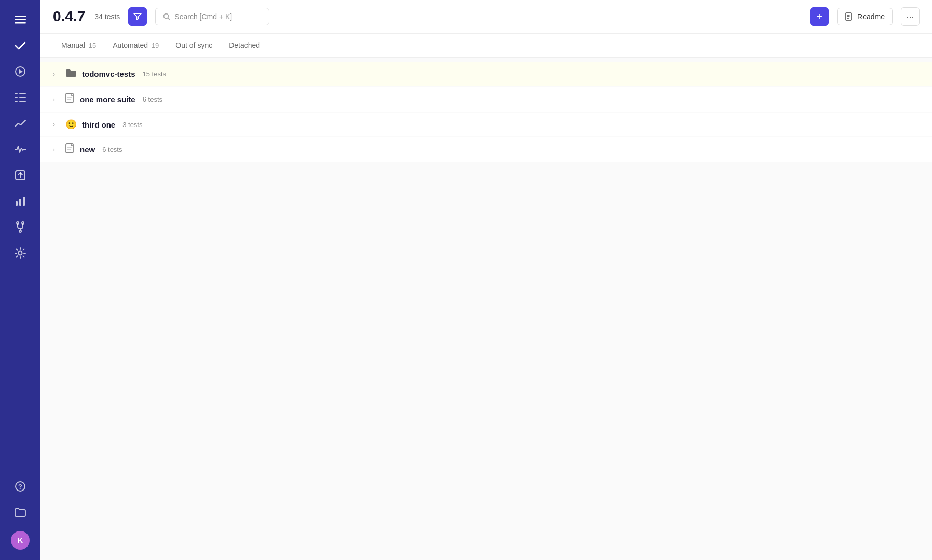 The image size is (932, 560). I want to click on tabs-bar: Manual 15 Automated 19 Out of sync Detac…, so click(486, 46).